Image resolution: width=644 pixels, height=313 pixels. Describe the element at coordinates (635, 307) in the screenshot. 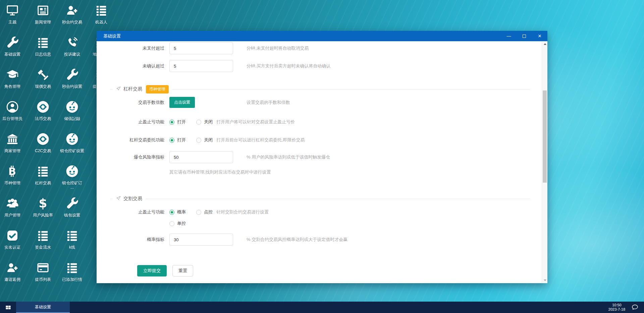

I see `chat-bubble-icon` at that location.